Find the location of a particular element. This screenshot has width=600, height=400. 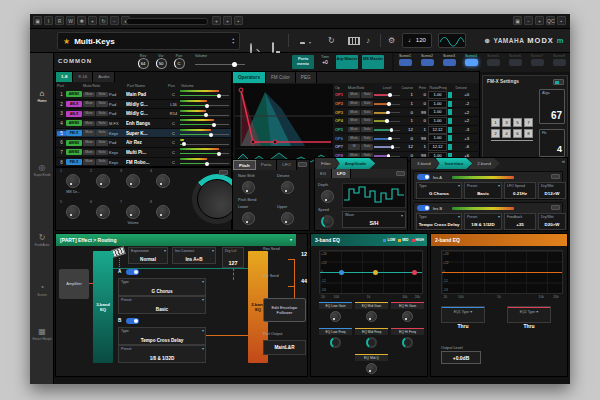

operator-fine-value: 1 is located at coordinates (422, 130).